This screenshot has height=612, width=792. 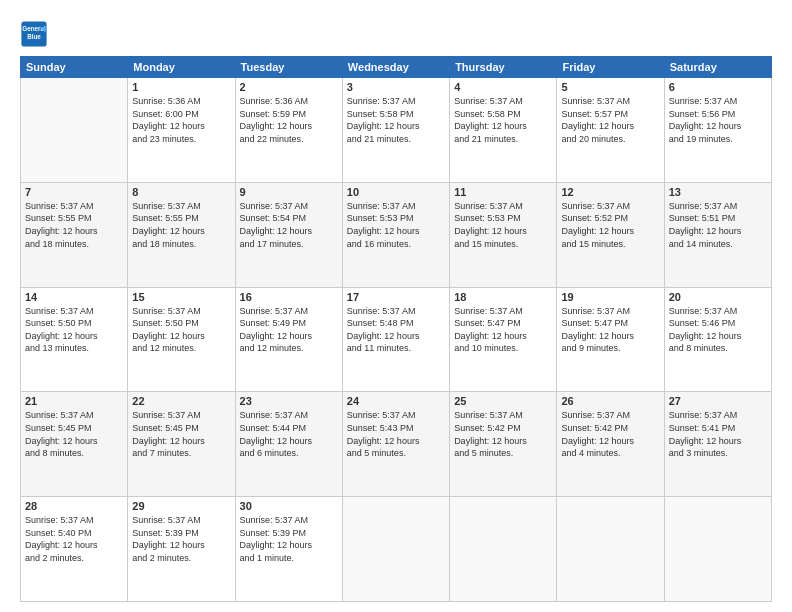 I want to click on day-number: 21, so click(x=74, y=401).